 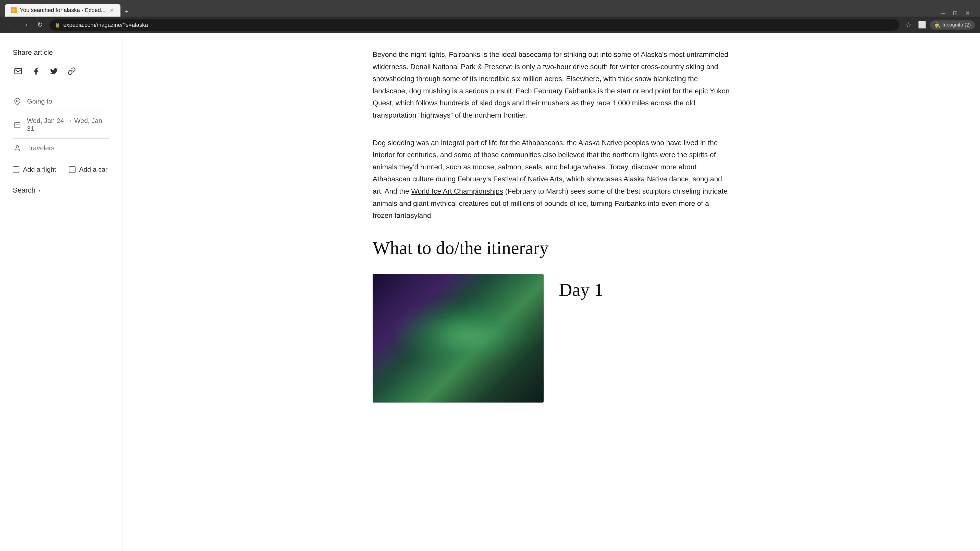 I want to click on day-1-container: Day 1, so click(x=644, y=287).